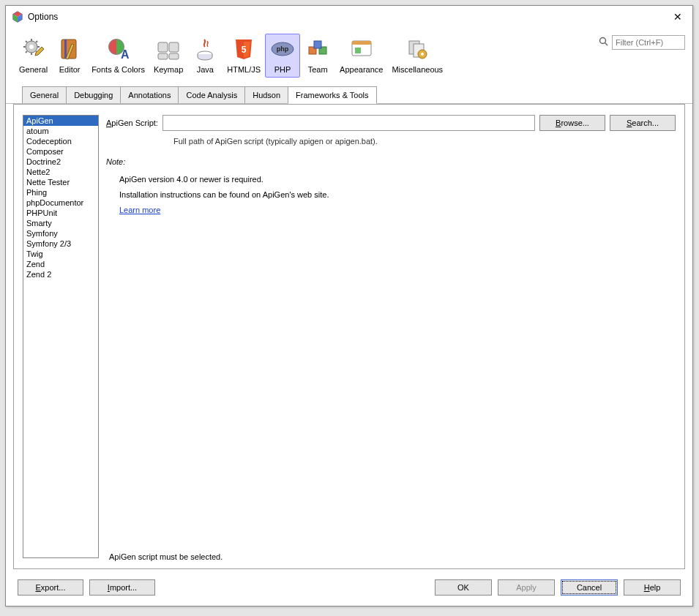 Image resolution: width=699 pixels, height=616 pixels. I want to click on category-team: Team, so click(318, 56).